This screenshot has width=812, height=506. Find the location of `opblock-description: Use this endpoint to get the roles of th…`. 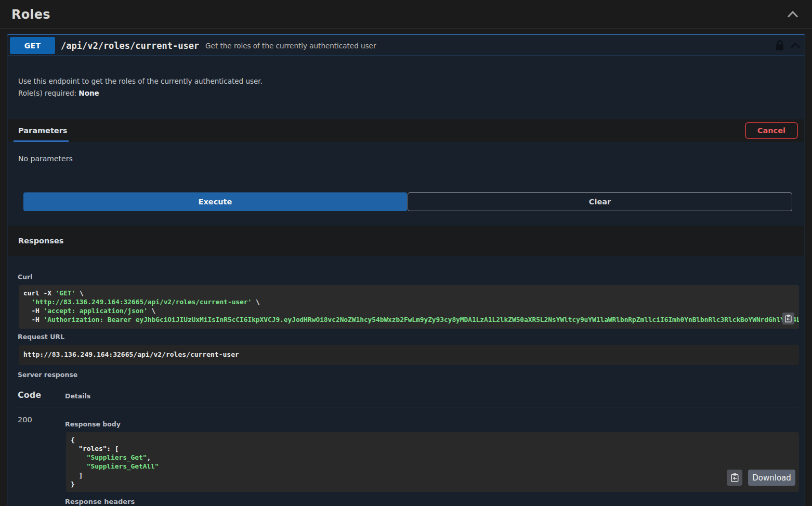

opblock-description: Use this endpoint to get the roles of th… is located at coordinates (406, 88).